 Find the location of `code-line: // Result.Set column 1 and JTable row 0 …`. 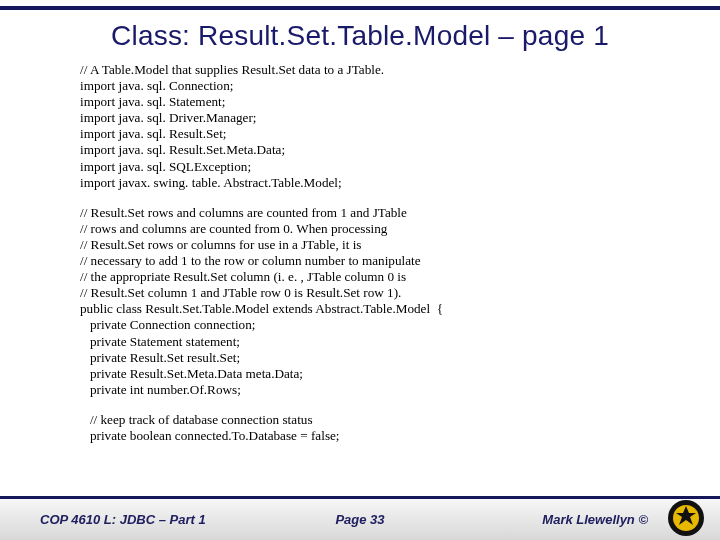

code-line: // Result.Set column 1 and JTable row 0 … is located at coordinates (360, 293).